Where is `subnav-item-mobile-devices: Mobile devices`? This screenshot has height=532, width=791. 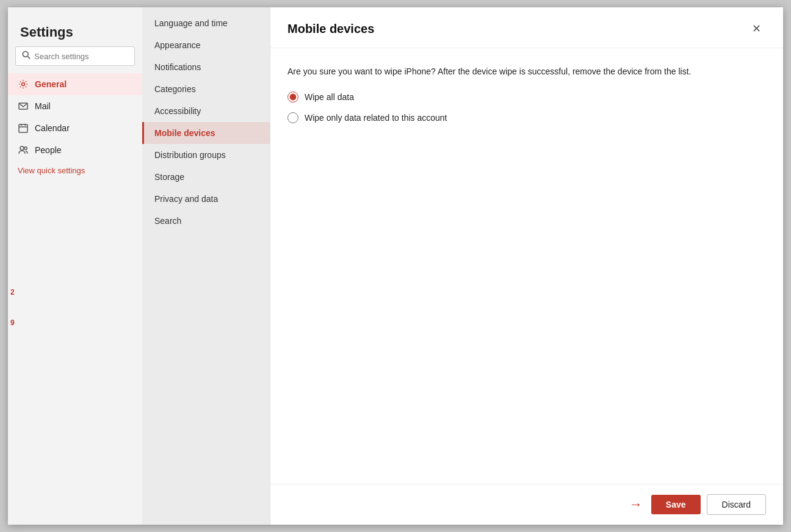
subnav-item-mobile-devices: Mobile devices is located at coordinates (206, 133).